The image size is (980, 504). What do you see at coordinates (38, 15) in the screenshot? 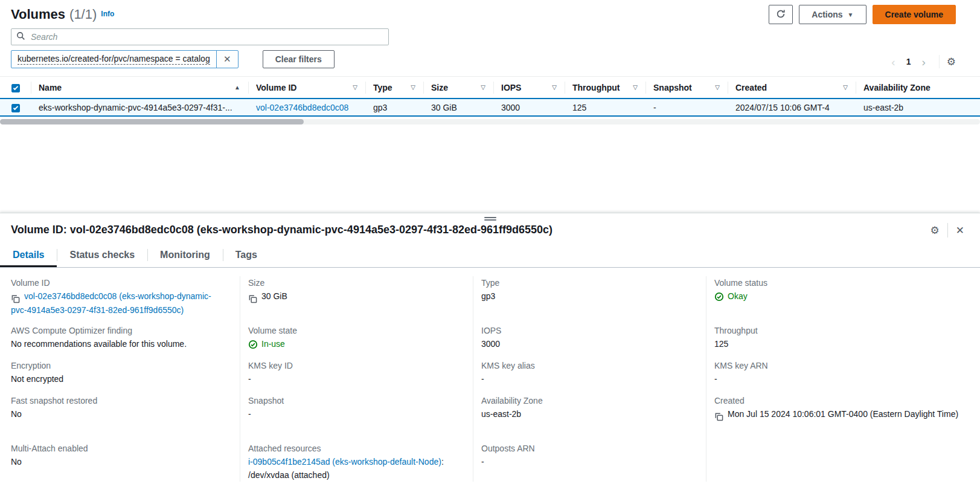
I see `page-title-text: Volumes` at bounding box center [38, 15].